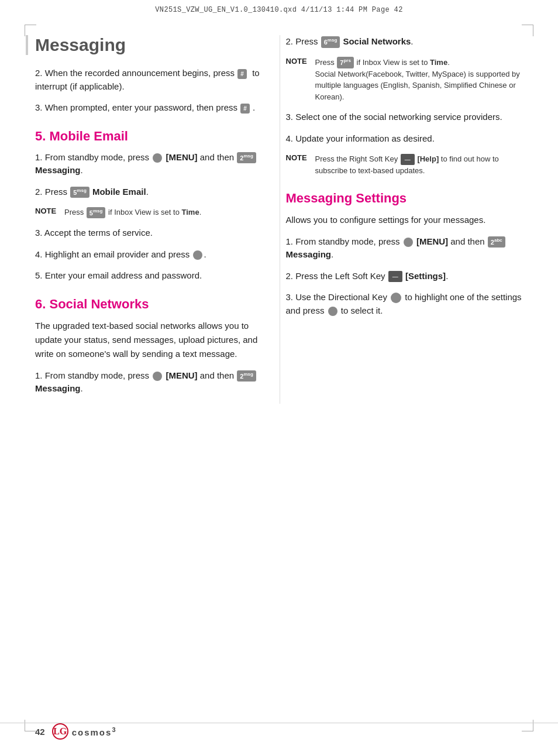 This screenshot has height=756, width=558. I want to click on step-3-password: 3. When prompted, enter your password, t…, so click(149, 108).